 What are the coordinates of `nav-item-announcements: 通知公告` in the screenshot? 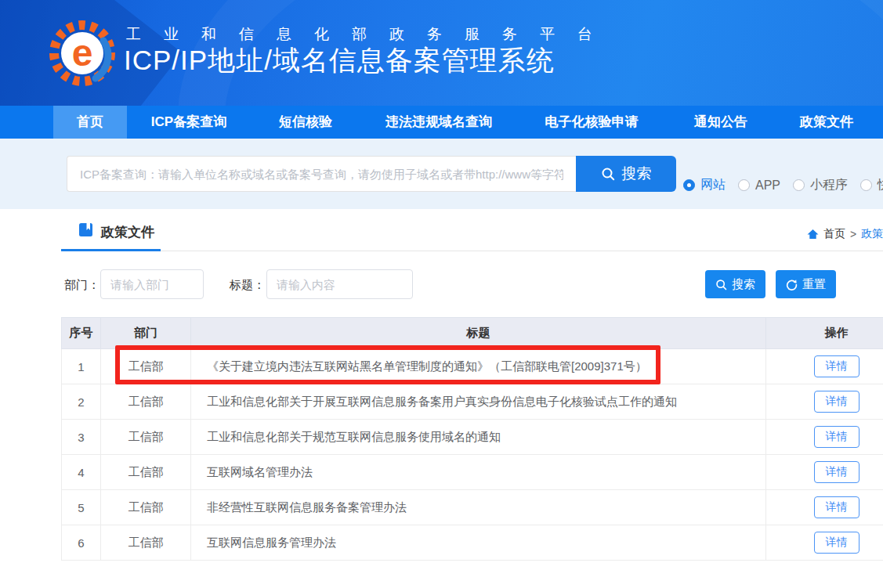 It's located at (721, 122).